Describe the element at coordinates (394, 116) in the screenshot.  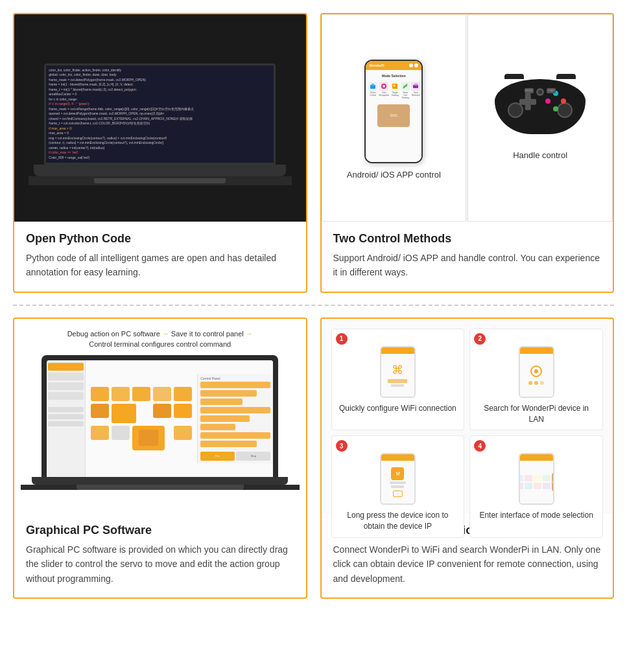
I see `phone-content: Mode Selection Robot Control Color Recog…` at that location.